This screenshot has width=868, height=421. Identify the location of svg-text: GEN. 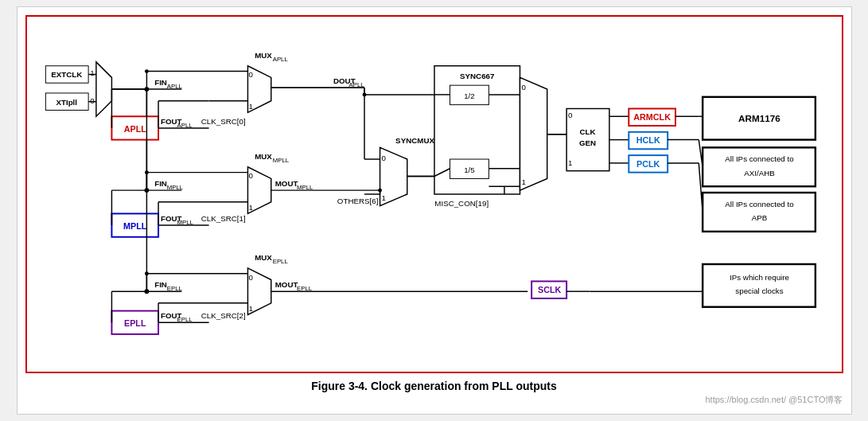
(587, 143).